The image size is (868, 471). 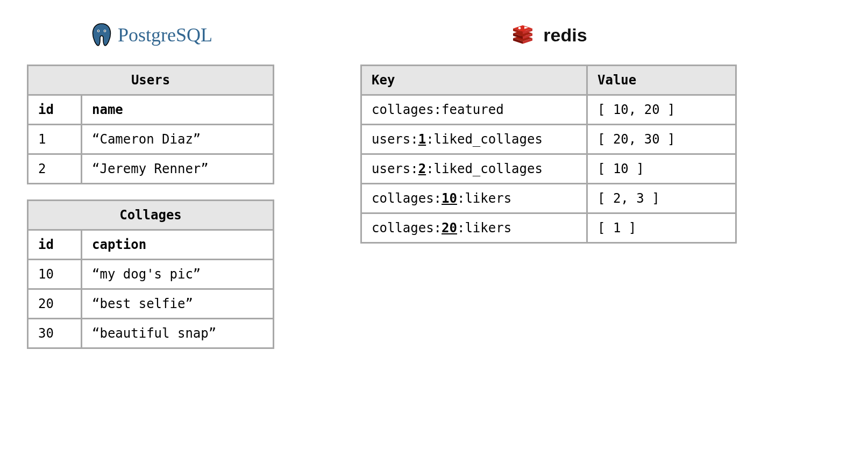 What do you see at coordinates (165, 35) in the screenshot?
I see `postgres-logo-text: PostgreSQL` at bounding box center [165, 35].